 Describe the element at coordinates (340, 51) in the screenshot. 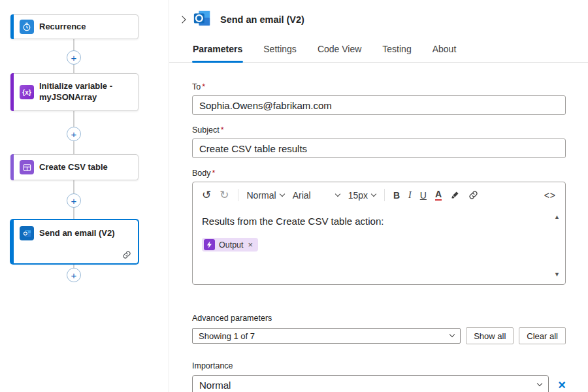

I see `tab-code-view: Code View` at that location.